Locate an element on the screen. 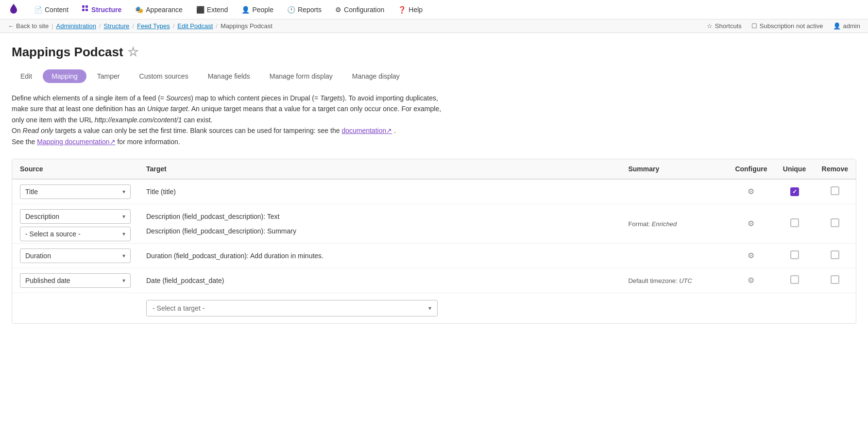 The height and width of the screenshot is (431, 868). source-select-published-date: Published date ▾ is located at coordinates (75, 281).